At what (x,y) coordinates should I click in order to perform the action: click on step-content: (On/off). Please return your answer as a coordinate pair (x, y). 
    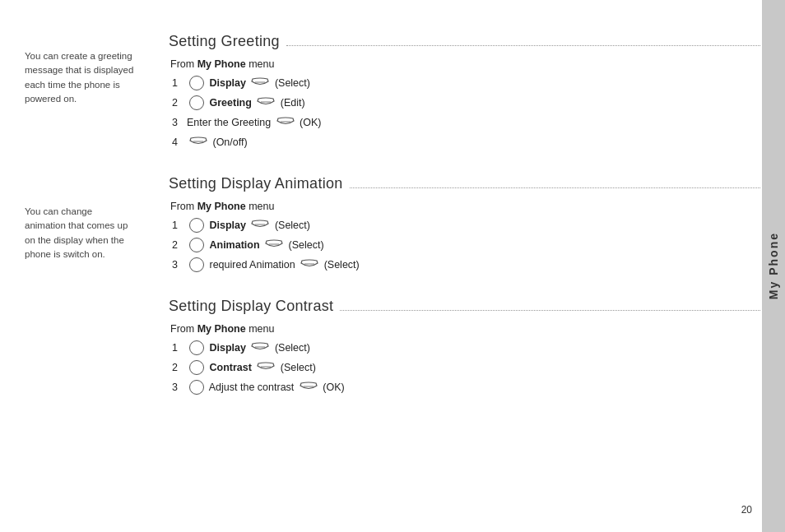
    Looking at the image, I should click on (229, 142).